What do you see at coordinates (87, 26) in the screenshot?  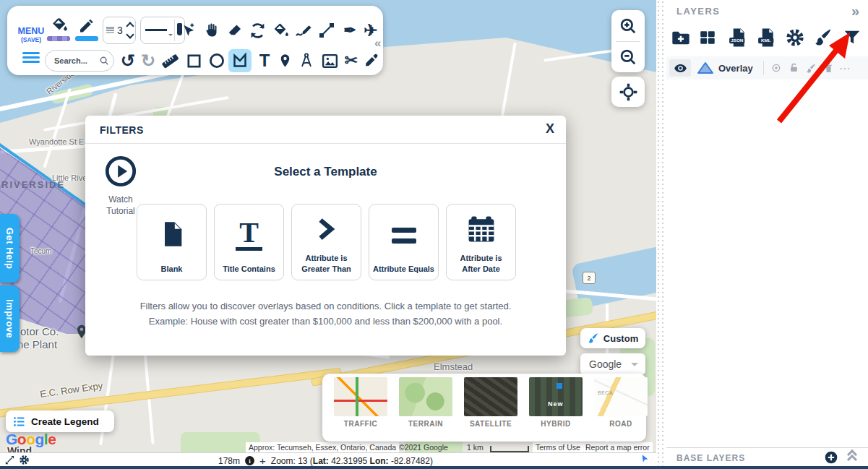 I see `pencil-icon` at bounding box center [87, 26].